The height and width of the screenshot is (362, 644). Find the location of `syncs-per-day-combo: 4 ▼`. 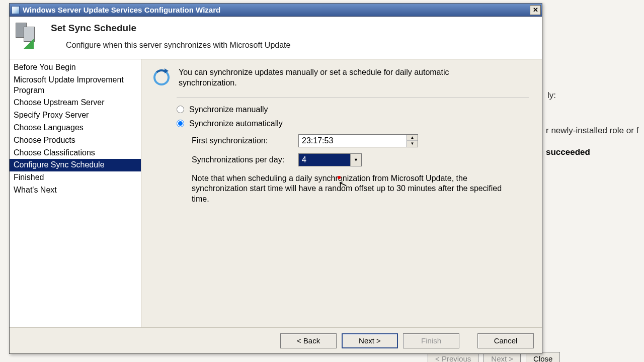

syncs-per-day-combo: 4 ▼ is located at coordinates (330, 160).